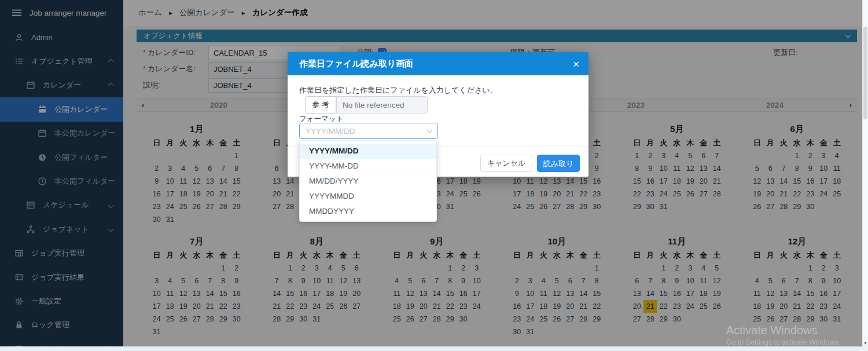  Describe the element at coordinates (369, 131) in the screenshot. I see `format-select: YYYY/MM/DD` at that location.